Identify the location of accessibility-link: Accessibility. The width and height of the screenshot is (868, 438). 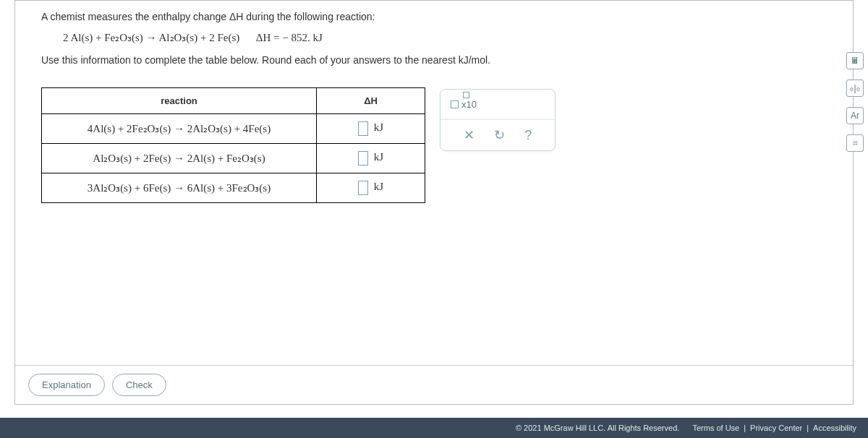
(835, 428).